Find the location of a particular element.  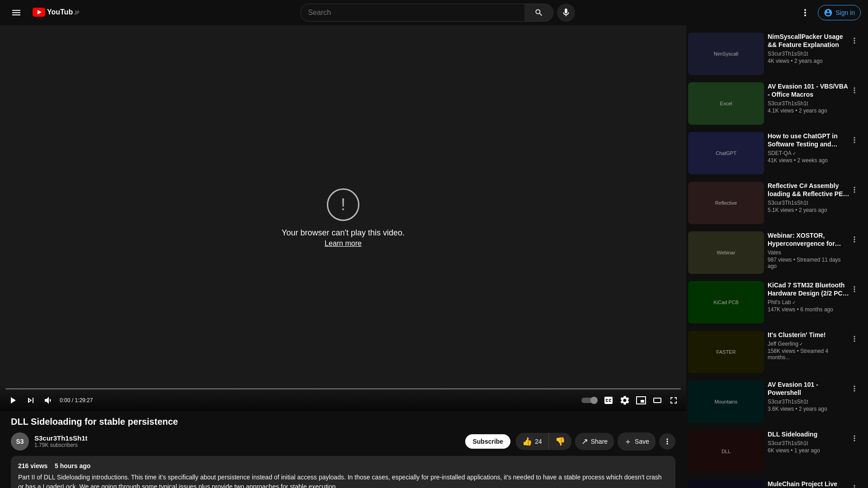

like-count: 24 is located at coordinates (538, 441).